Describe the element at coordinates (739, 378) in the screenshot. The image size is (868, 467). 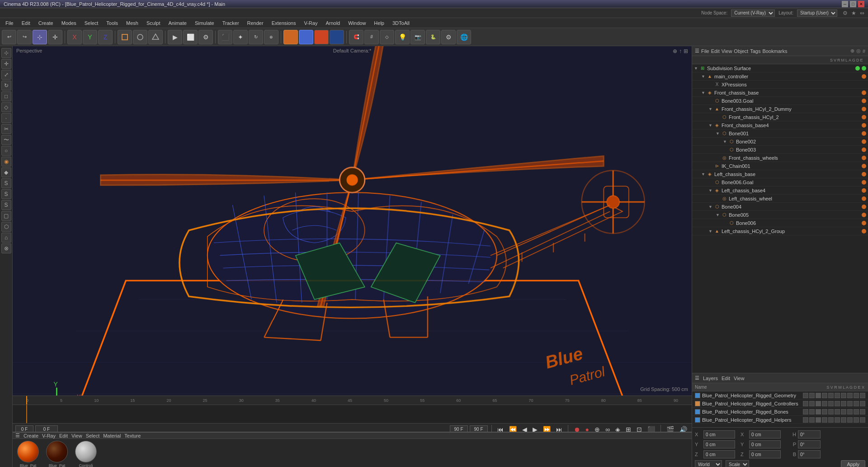
I see `layers-view-menu: View` at that location.